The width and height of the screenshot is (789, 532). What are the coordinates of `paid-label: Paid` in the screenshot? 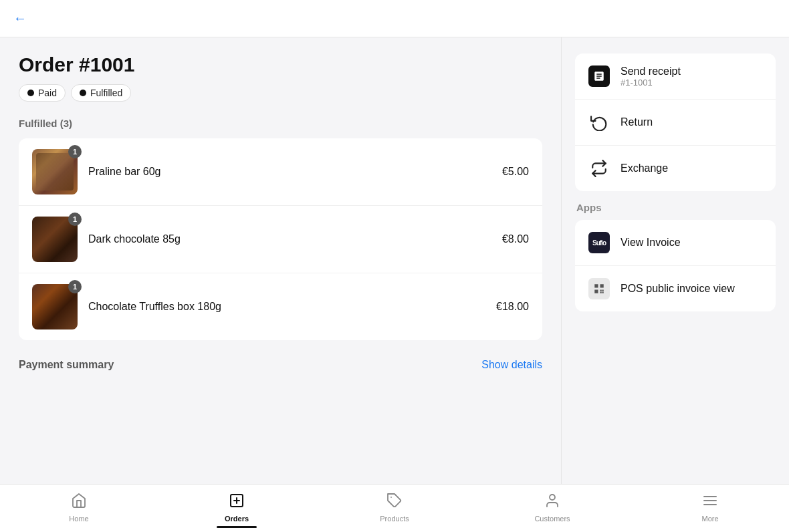 It's located at (47, 93).